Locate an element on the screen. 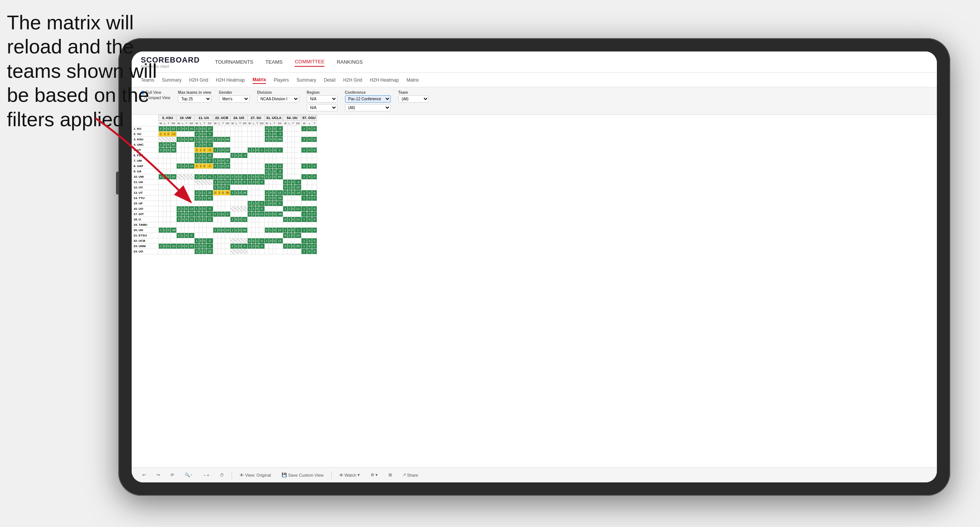  grid-button: ⊞ is located at coordinates (390, 475).